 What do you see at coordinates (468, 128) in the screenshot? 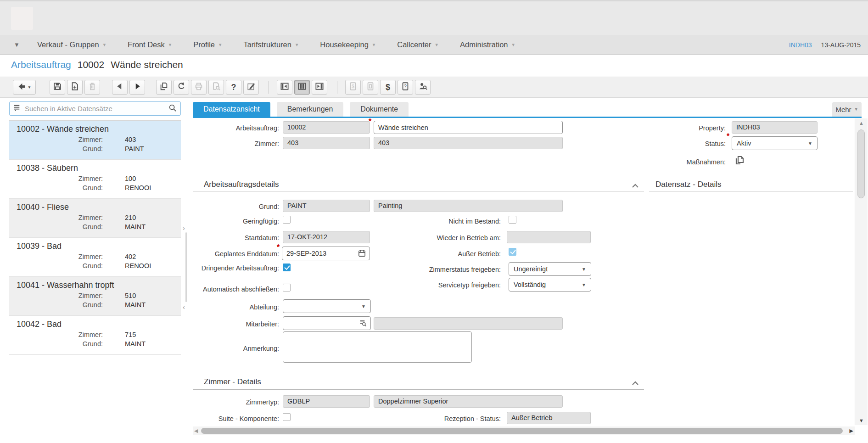
I see `arbeitsauftrag-name-input` at bounding box center [468, 128].